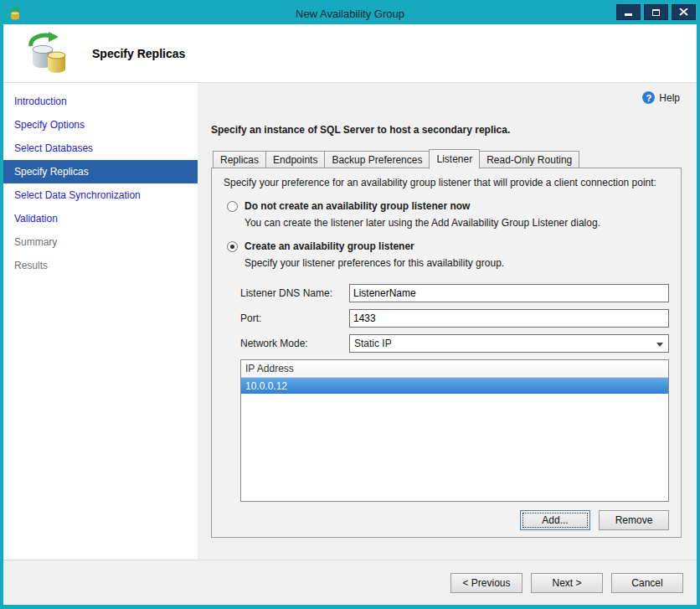 The height and width of the screenshot is (609, 700). What do you see at coordinates (457, 223) in the screenshot?
I see `radio-no-listener-description: You can create the listener later using …` at bounding box center [457, 223].